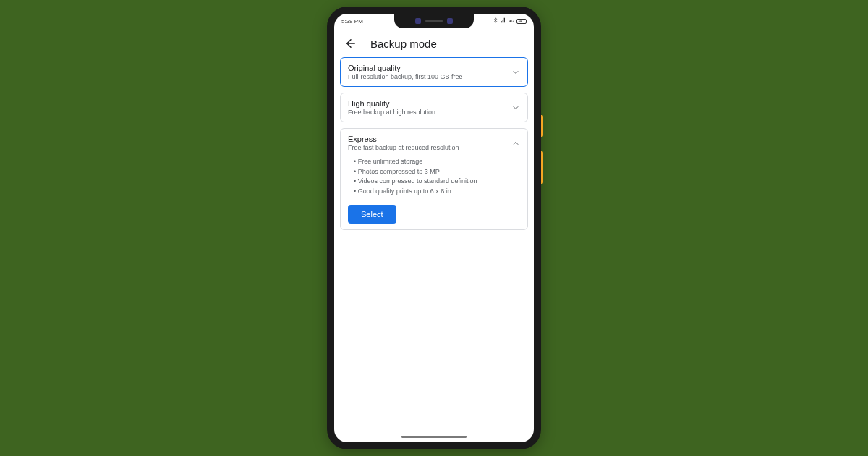  What do you see at coordinates (434, 107) in the screenshot?
I see `option-high-quality: High quality Free backup at high resolut…` at bounding box center [434, 107].